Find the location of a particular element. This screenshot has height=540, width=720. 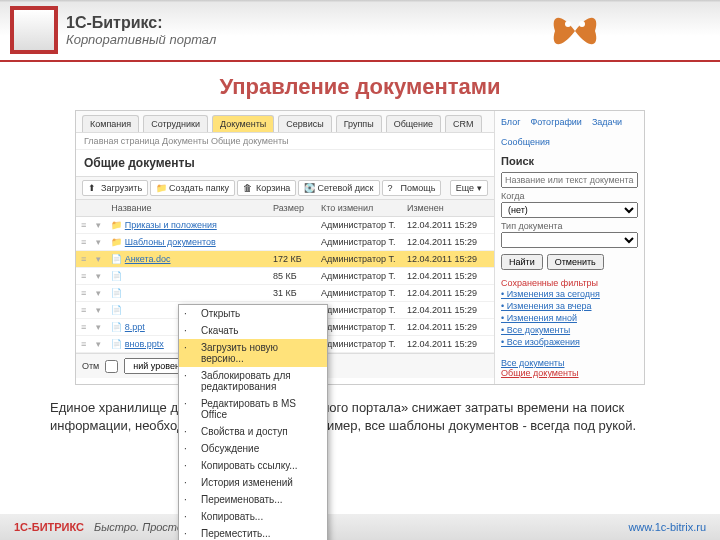

type-label: Тип документа is located at coordinates (570, 226).